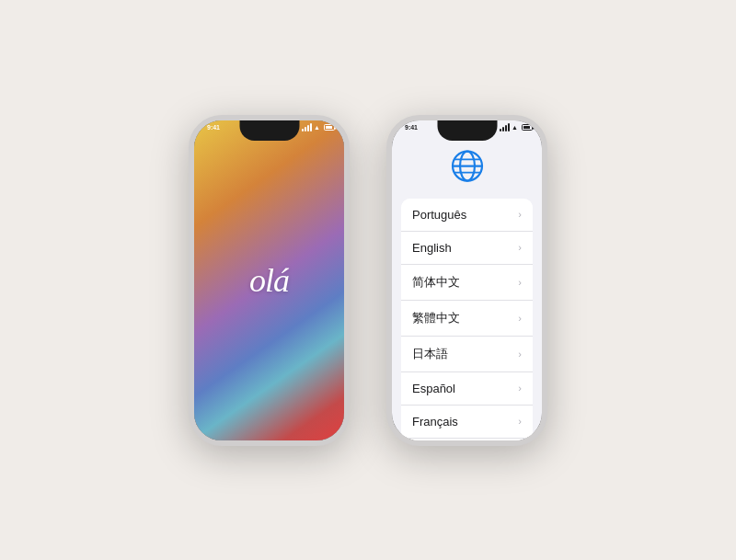 The height and width of the screenshot is (560, 736). Describe the element at coordinates (520, 388) in the screenshot. I see `chevron-icon-spanish: ›` at that location.